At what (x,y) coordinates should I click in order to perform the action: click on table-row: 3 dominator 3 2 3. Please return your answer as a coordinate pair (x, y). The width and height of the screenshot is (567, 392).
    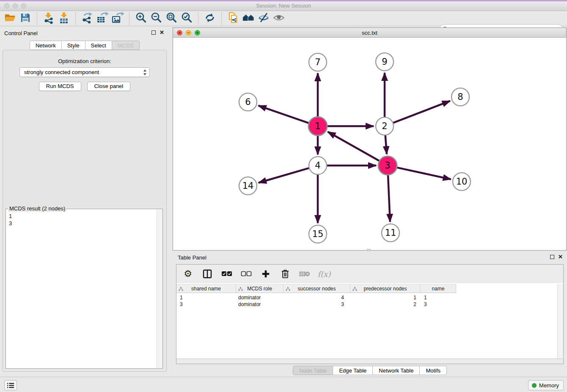
    Looking at the image, I should click on (367, 304).